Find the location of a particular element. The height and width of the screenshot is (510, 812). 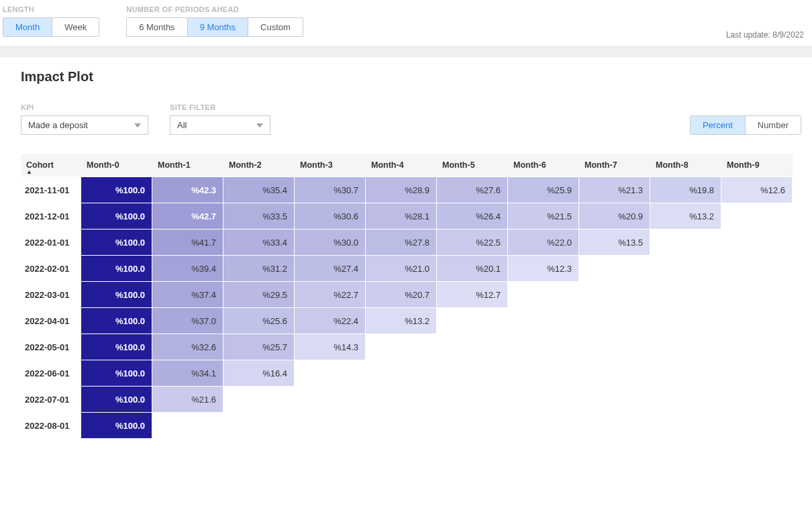

periods-label: NUMBER OF PERIODS AHEAD is located at coordinates (215, 9).